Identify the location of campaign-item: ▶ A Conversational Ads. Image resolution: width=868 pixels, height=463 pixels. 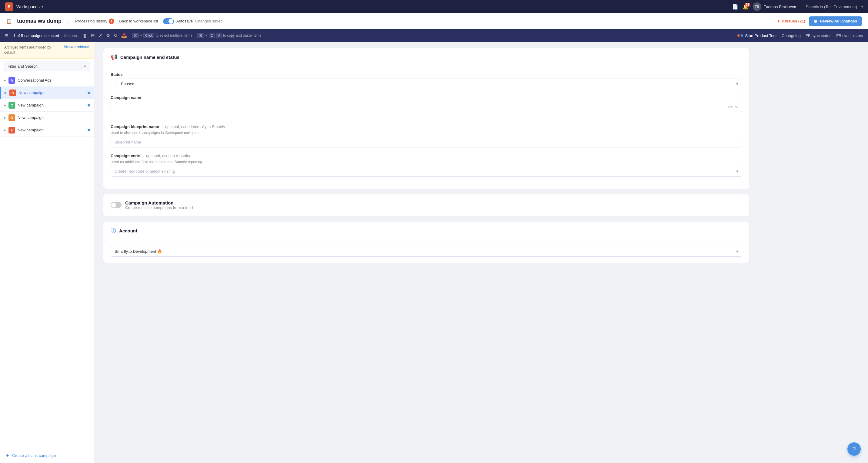
(47, 80).